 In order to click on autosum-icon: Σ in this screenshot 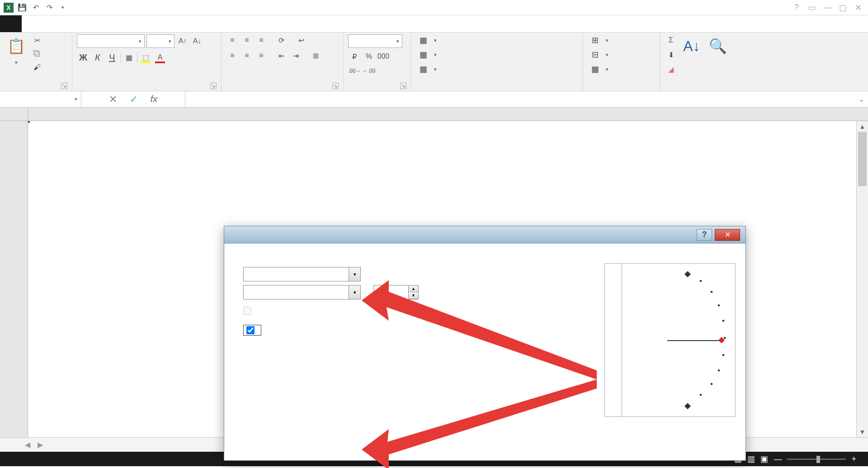, I will do `click(671, 40)`.